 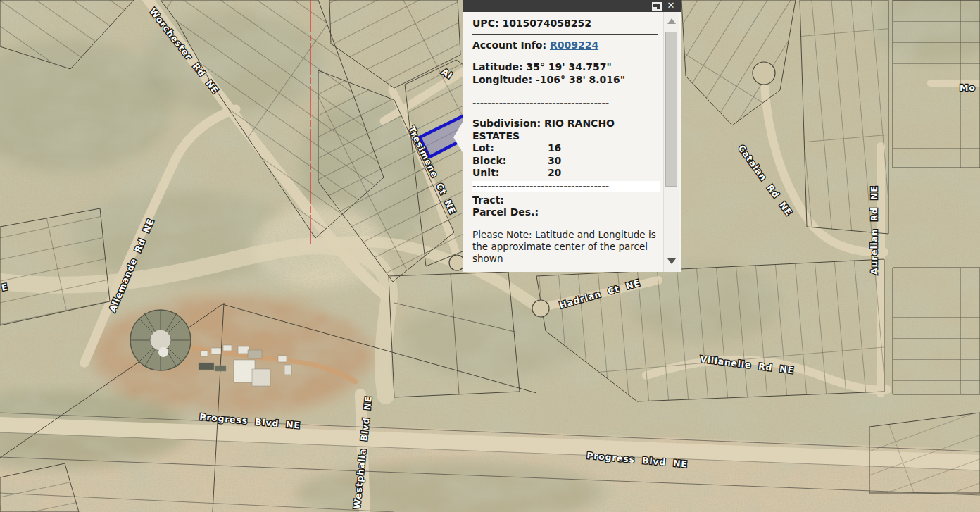 What do you see at coordinates (489, 200) in the screenshot?
I see `tract-label: Tract:` at bounding box center [489, 200].